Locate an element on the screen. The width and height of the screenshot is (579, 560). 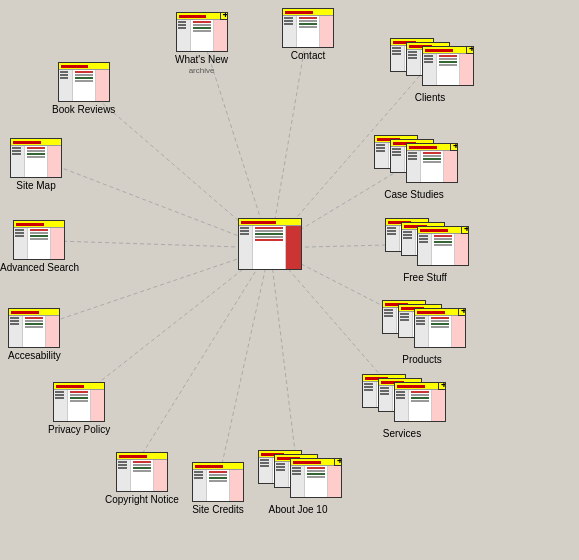
node-label-accesability: Accesability is located at coordinates (34, 356).